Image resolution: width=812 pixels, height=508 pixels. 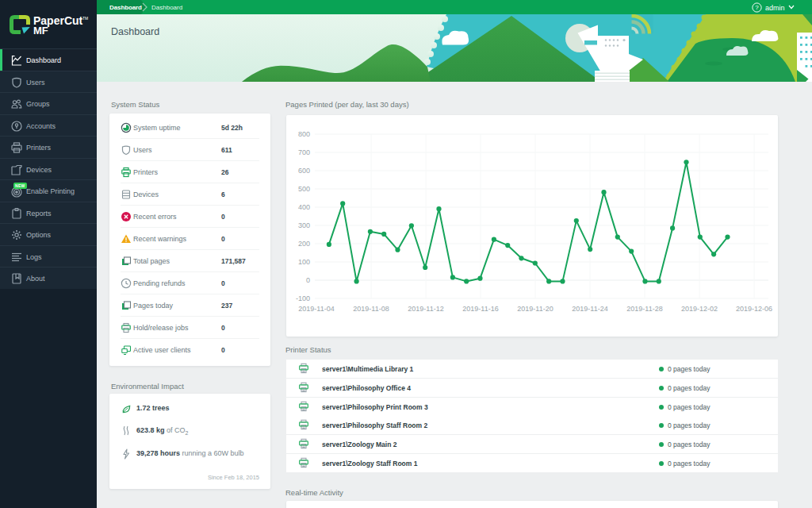 What do you see at coordinates (316, 309) in the screenshot?
I see `svg-text: 2019-11-04` at bounding box center [316, 309].